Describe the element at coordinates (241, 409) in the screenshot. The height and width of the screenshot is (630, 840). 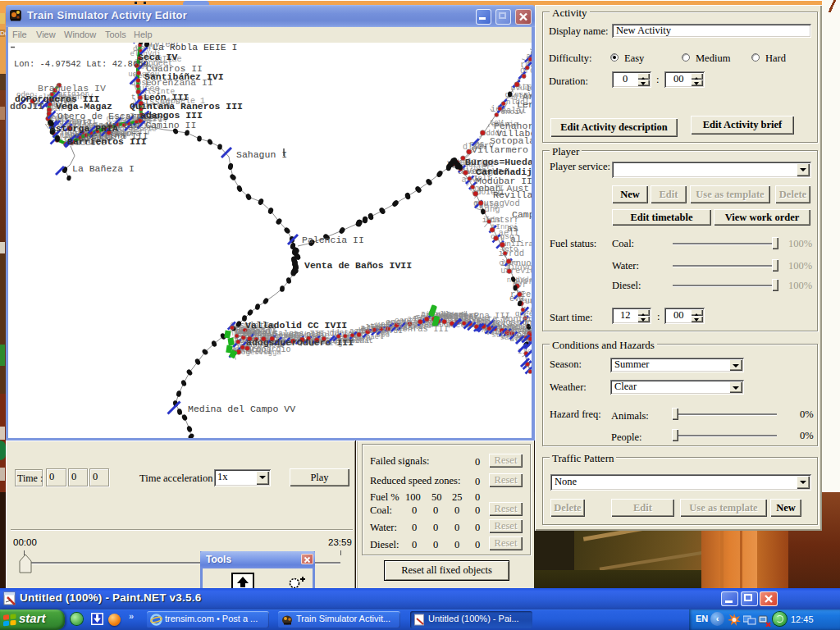
I see `svg-text: Medina del Campo VV` at that location.